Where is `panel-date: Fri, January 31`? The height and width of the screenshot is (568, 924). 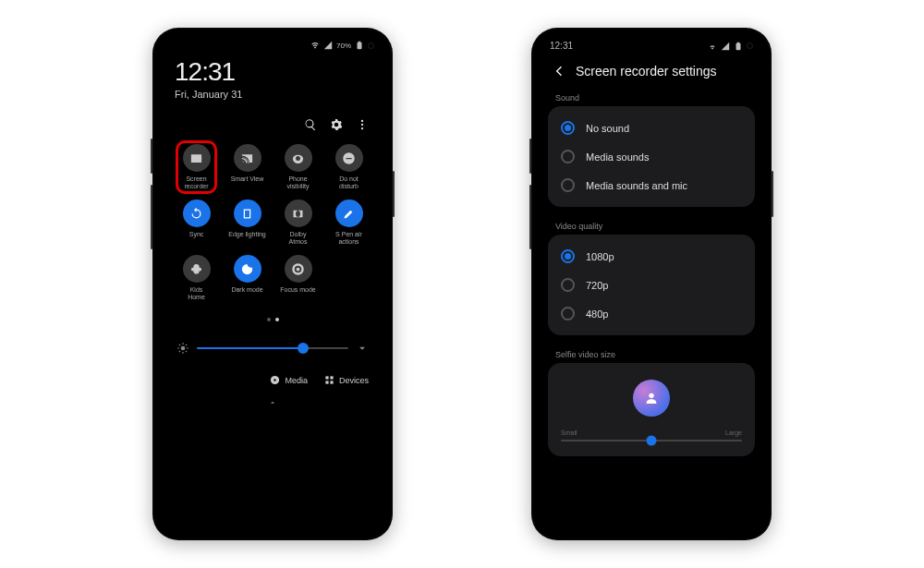 panel-date: Fri, January 31 is located at coordinates (273, 94).